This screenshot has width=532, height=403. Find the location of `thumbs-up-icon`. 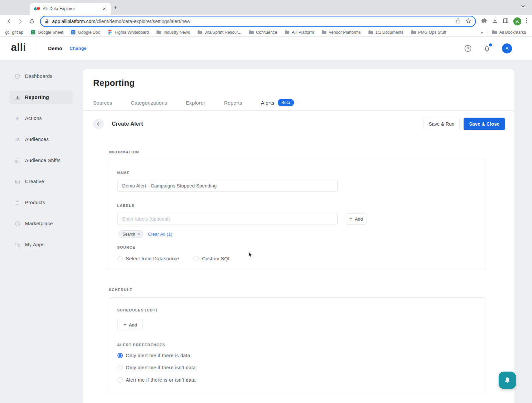

thumbs-up-icon is located at coordinates (17, 160).